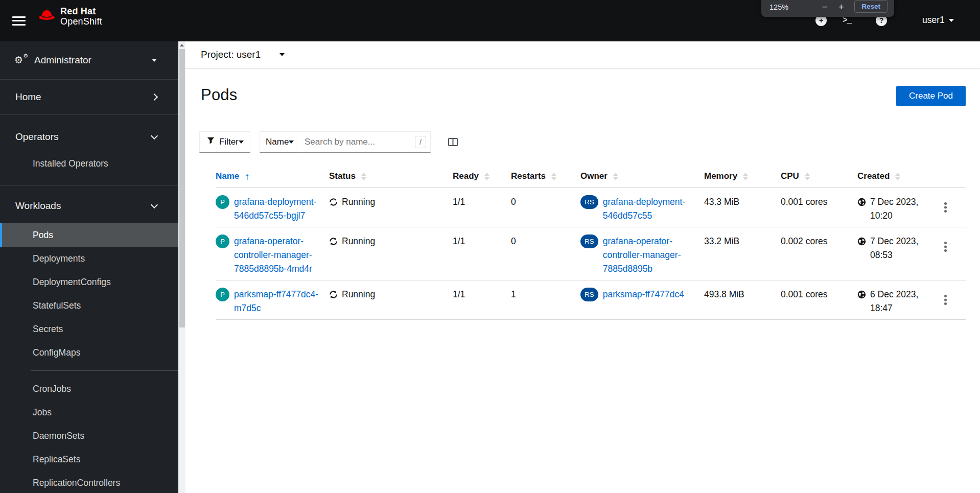 This screenshot has height=493, width=980. What do you see at coordinates (582, 55) in the screenshot?
I see `project-selector: Project: user1` at bounding box center [582, 55].